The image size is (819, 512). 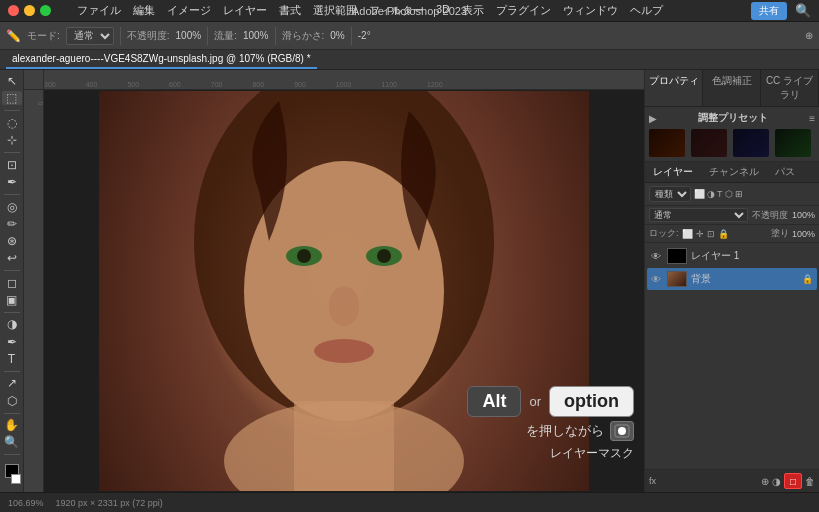 I want to click on tab-properties: プロパティ, so click(x=674, y=88).